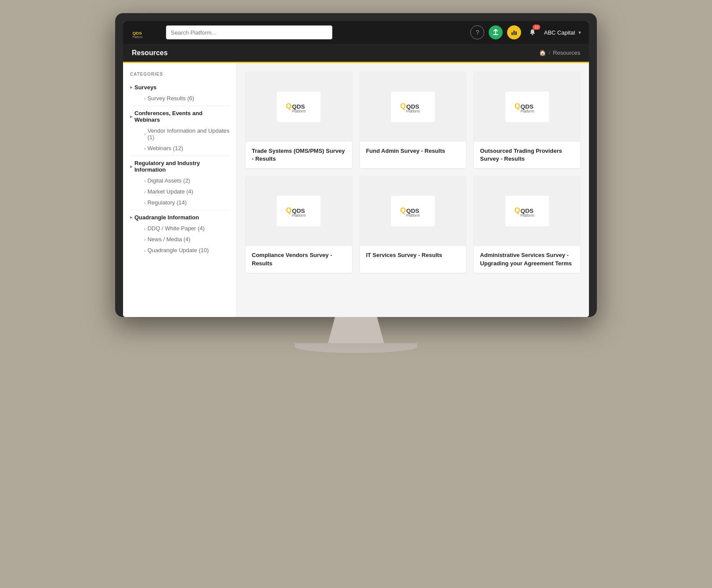  What do you see at coordinates (563, 32) in the screenshot?
I see `user-area: ABC Capital ▼` at bounding box center [563, 32].